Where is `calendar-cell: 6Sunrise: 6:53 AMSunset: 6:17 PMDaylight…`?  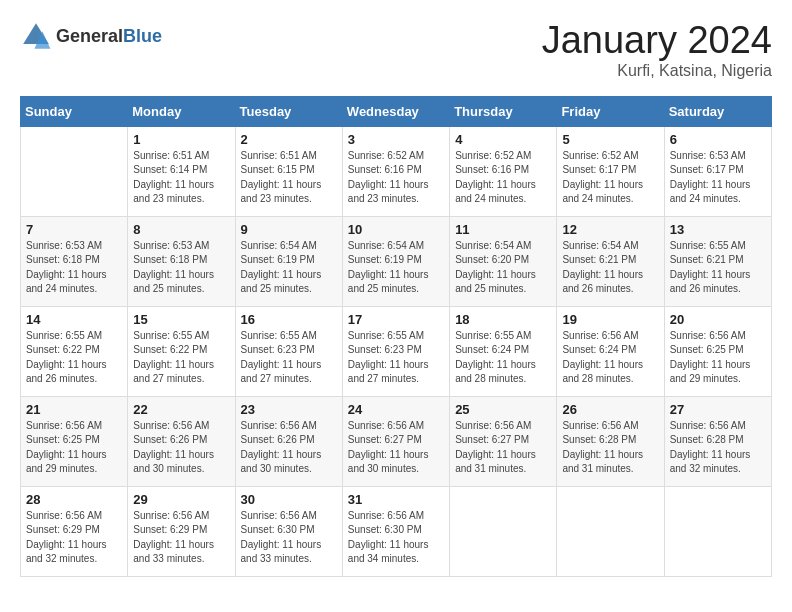
calendar-cell: 6Sunrise: 6:53 AMSunset: 6:17 PMDaylight… is located at coordinates (718, 171).